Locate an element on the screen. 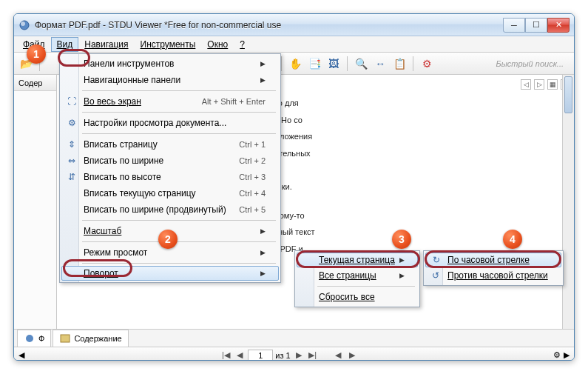 The width and height of the screenshot is (588, 374). mi-fullscreen: ⛶Во весь экранAlt + Shift + Enter is located at coordinates (170, 101).